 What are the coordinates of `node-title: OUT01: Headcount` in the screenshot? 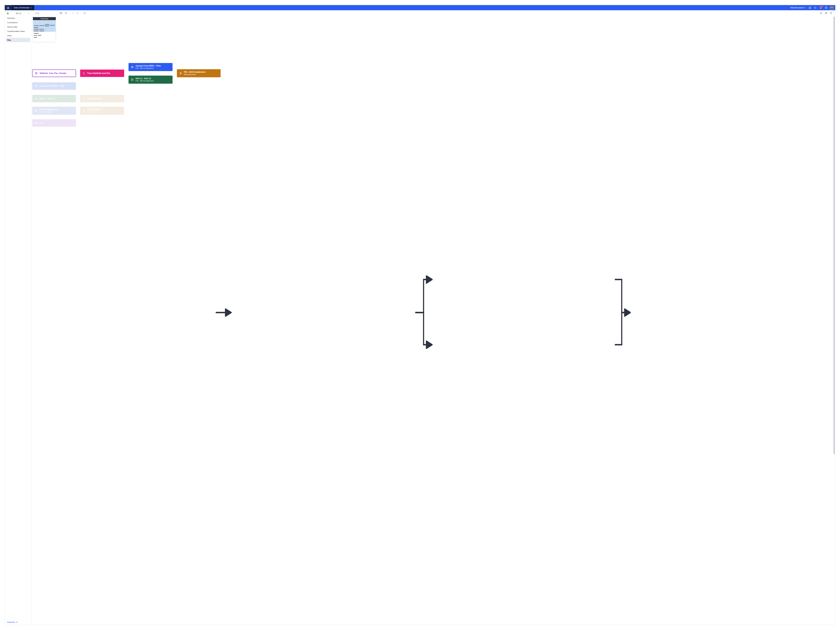 It's located at (49, 109).